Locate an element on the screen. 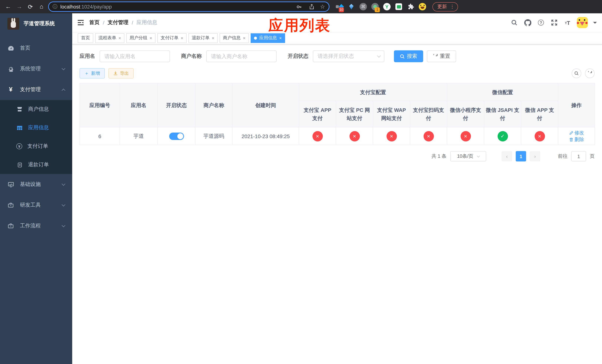 This screenshot has height=364, width=602. cell-app-name: 芋道 is located at coordinates (139, 136).